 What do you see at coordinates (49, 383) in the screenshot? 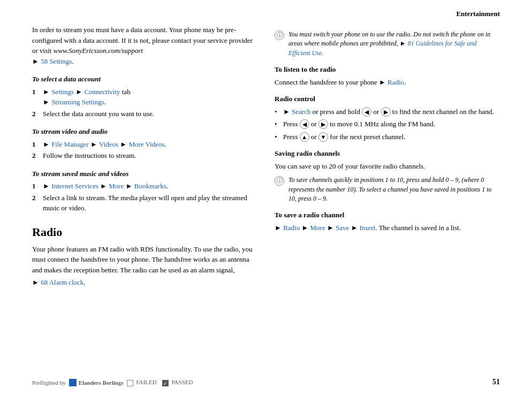
I see `preflight-label: Preflighted by` at bounding box center [49, 383].